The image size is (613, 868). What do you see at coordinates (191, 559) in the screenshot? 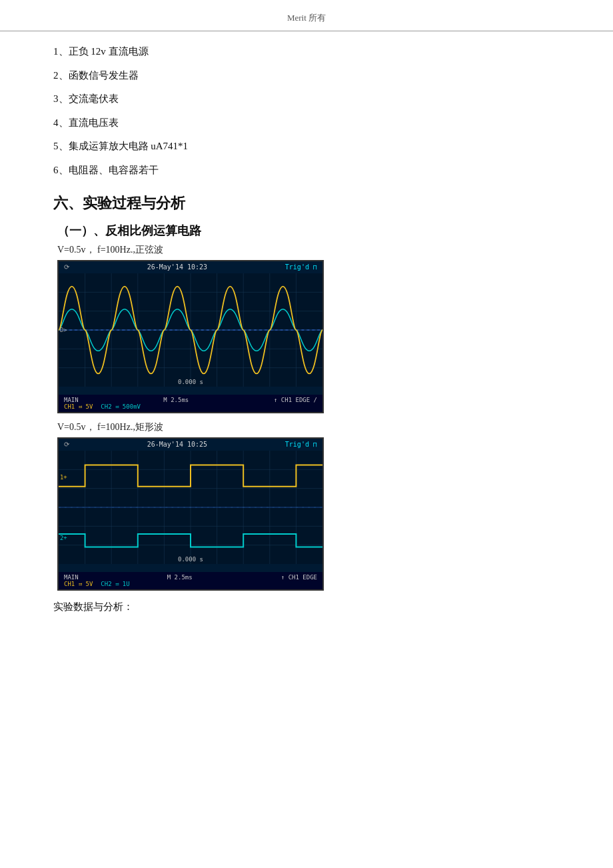
I see `osc2-time-marker: 0.000 s` at bounding box center [191, 559].